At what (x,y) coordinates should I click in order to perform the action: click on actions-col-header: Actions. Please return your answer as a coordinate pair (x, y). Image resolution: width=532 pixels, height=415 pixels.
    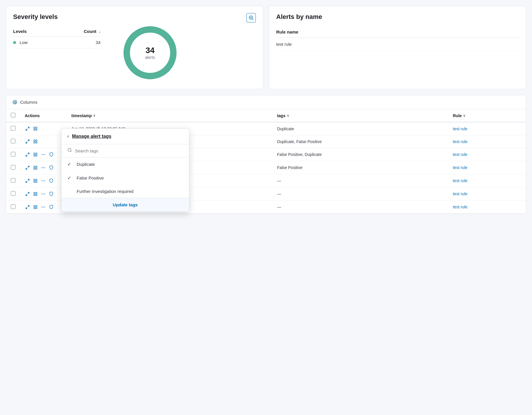
    Looking at the image, I should click on (43, 116).